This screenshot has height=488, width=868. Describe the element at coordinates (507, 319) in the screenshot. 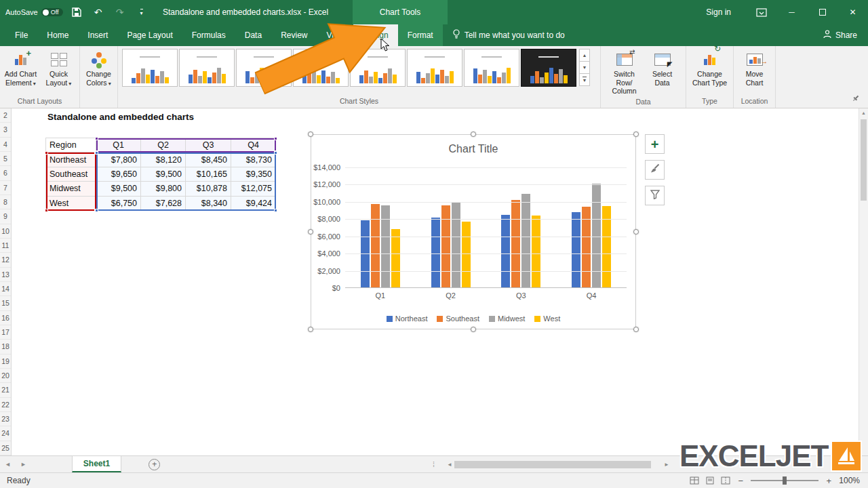

I see `legend-item-midwest: Midwest` at that location.